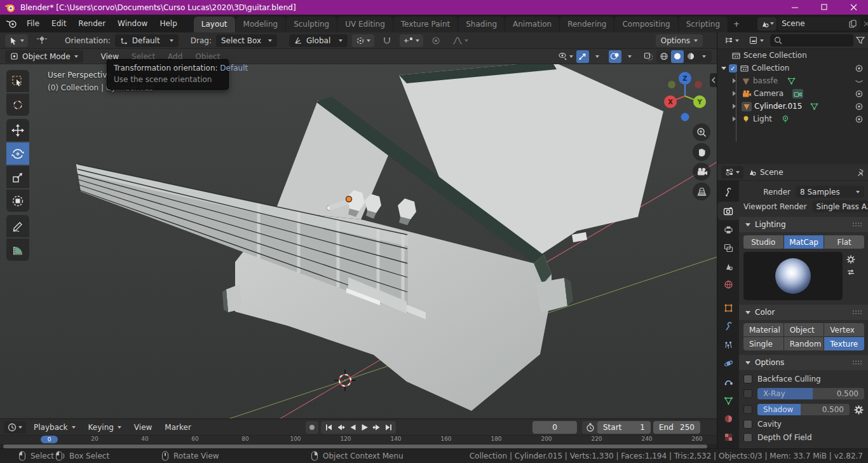 This screenshot has width=868, height=463. What do you see at coordinates (728, 401) in the screenshot?
I see `tab-object-data` at bounding box center [728, 401].